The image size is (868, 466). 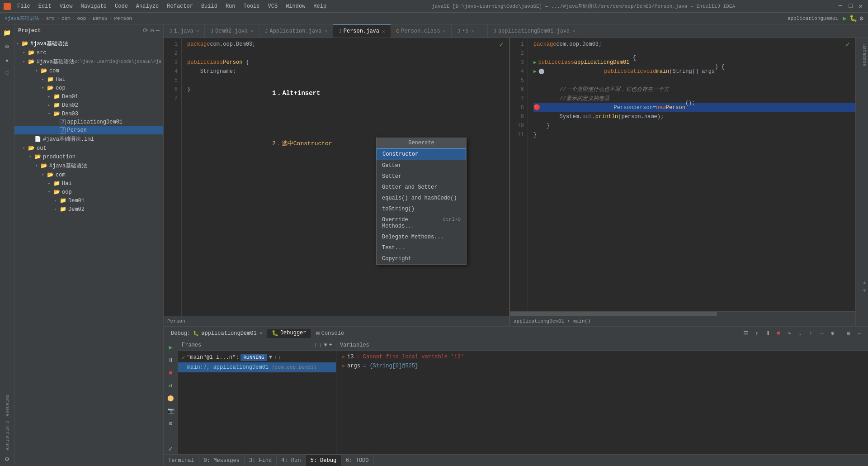 What do you see at coordinates (7, 459) in the screenshot?
I see `settings-button: ⚙` at bounding box center [7, 459].